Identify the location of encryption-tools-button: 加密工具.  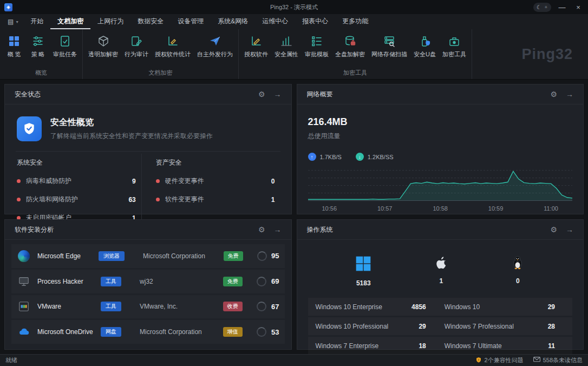
(454, 47).